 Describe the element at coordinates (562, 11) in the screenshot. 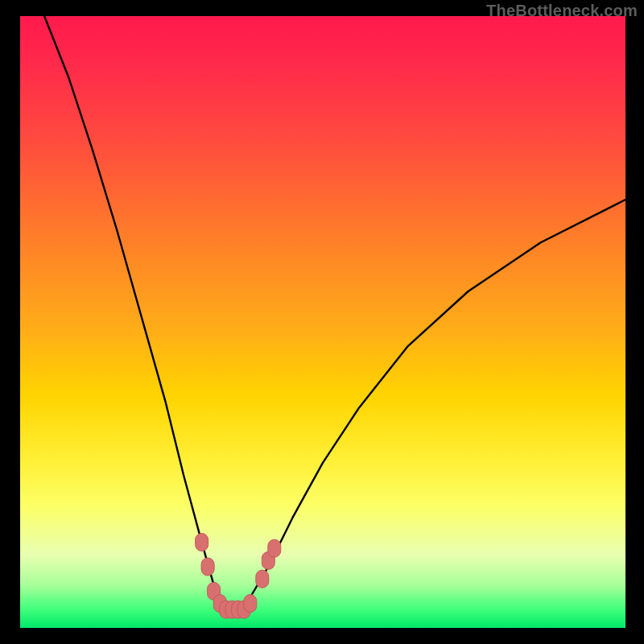

I see `watermark-text: TheBottleneck.com` at that location.